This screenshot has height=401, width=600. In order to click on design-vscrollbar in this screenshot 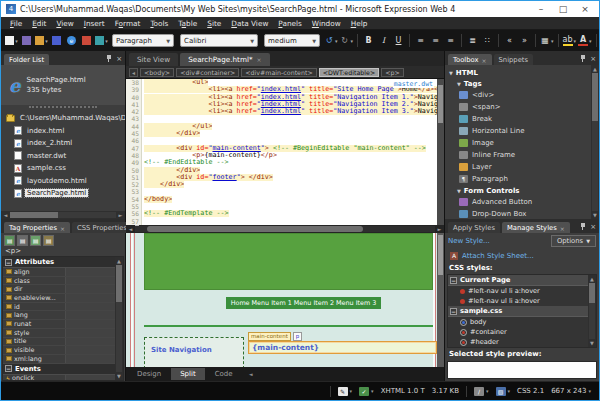, I will do `click(440, 300)`.